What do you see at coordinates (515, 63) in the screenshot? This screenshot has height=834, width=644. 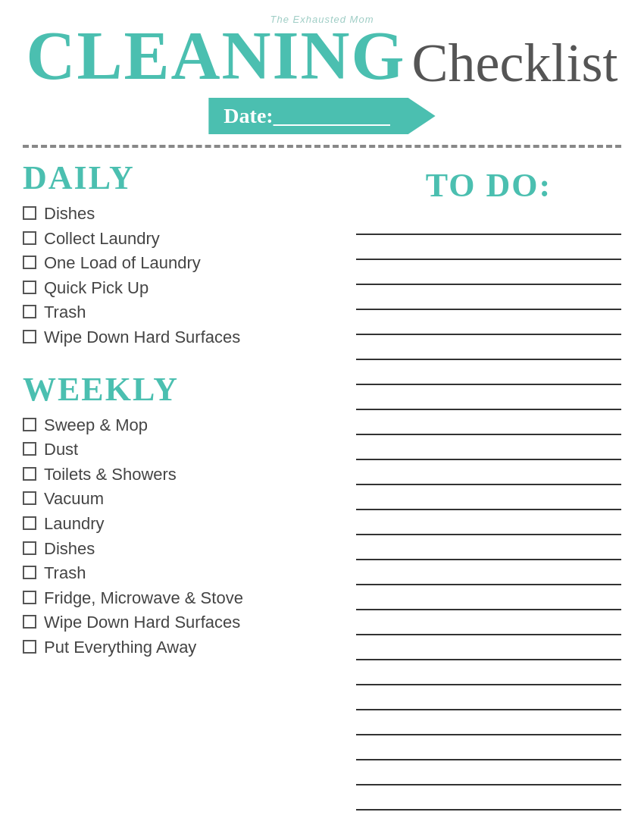 I see `checklist-title: Checklist` at bounding box center [515, 63].